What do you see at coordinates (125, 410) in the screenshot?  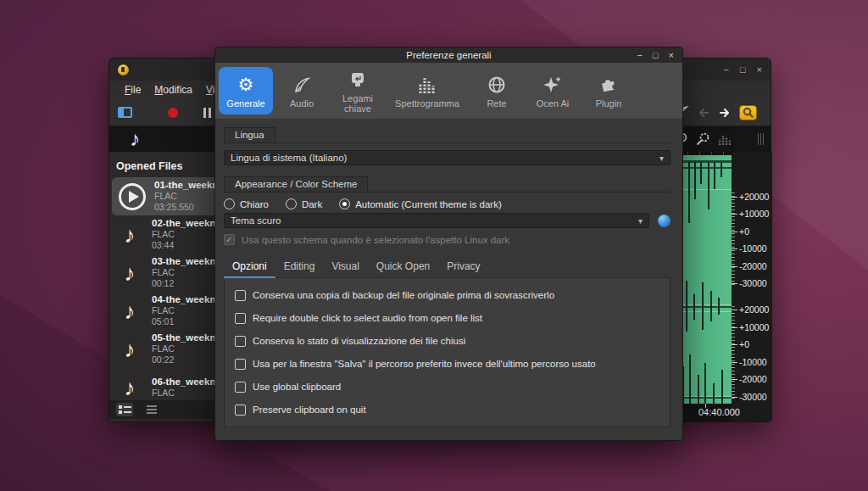 I see `detailed-view-icon` at bounding box center [125, 410].